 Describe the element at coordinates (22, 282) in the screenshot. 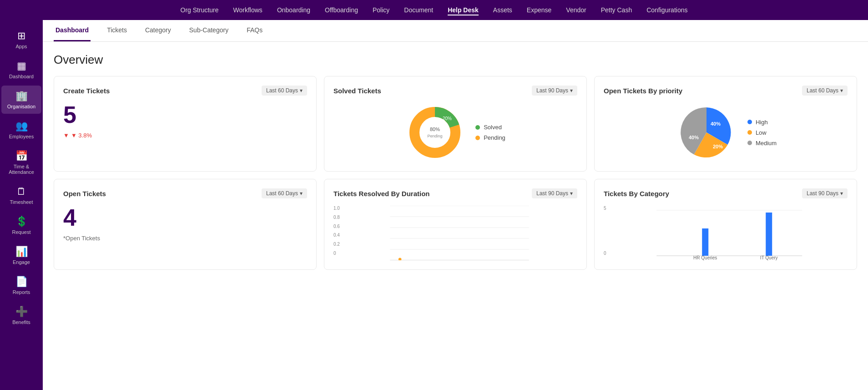

I see `reports-icon: 📄` at that location.